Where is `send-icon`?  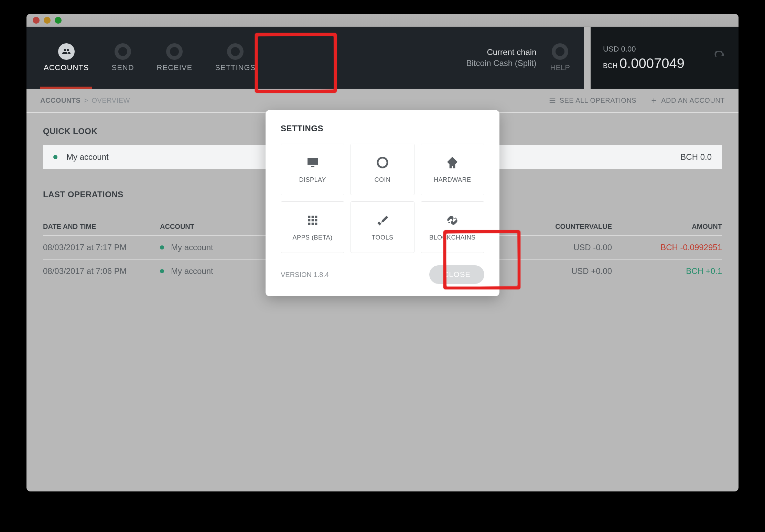 send-icon is located at coordinates (123, 52).